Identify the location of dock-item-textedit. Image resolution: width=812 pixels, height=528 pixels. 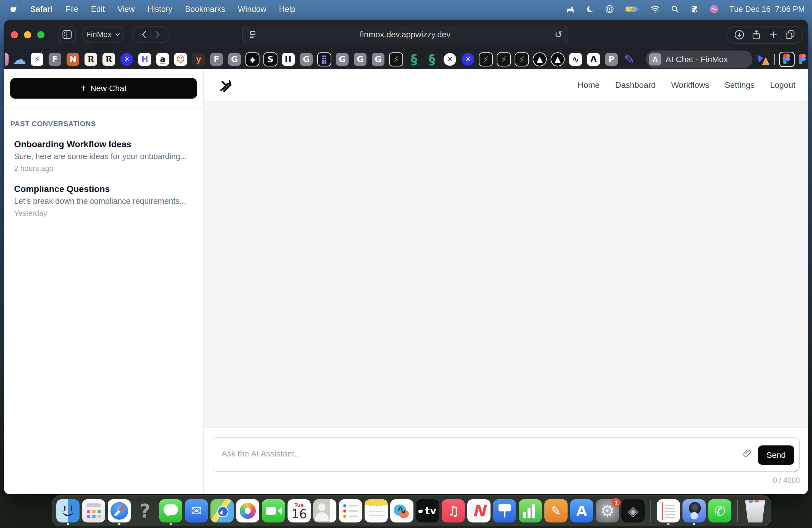
(668, 511).